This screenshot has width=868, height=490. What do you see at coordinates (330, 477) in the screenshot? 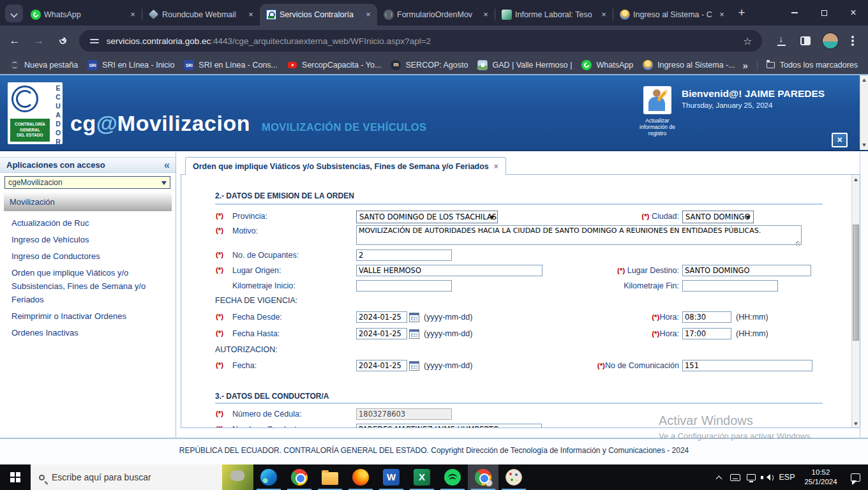
I see `taskbar-app-explorer` at bounding box center [330, 477].